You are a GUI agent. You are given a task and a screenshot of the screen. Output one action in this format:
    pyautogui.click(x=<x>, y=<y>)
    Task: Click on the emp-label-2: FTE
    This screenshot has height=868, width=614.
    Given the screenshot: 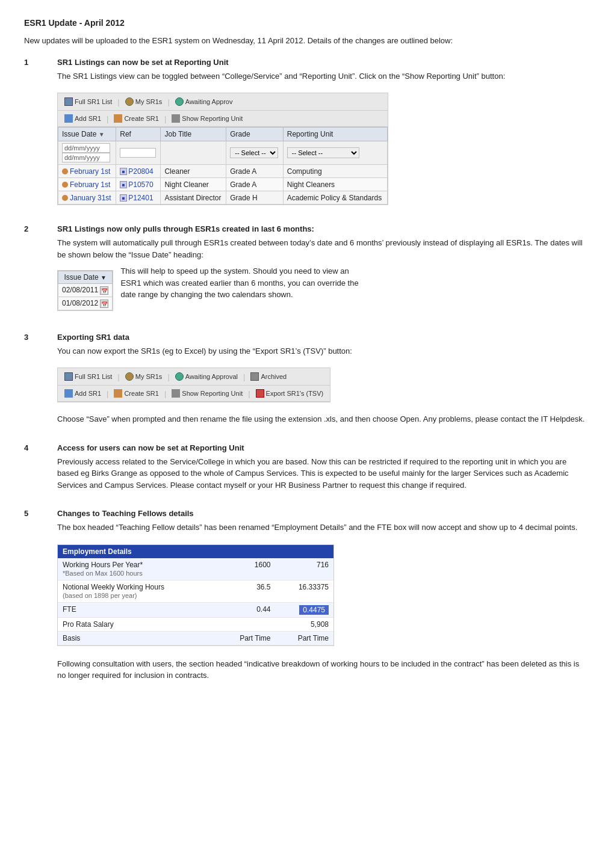 What is the action you would take?
    pyautogui.click(x=137, y=610)
    